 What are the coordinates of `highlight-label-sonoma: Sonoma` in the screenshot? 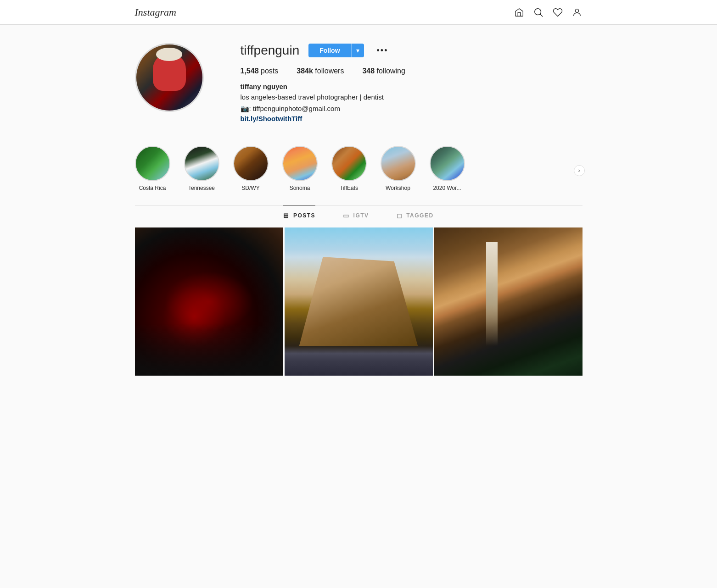 It's located at (300, 188).